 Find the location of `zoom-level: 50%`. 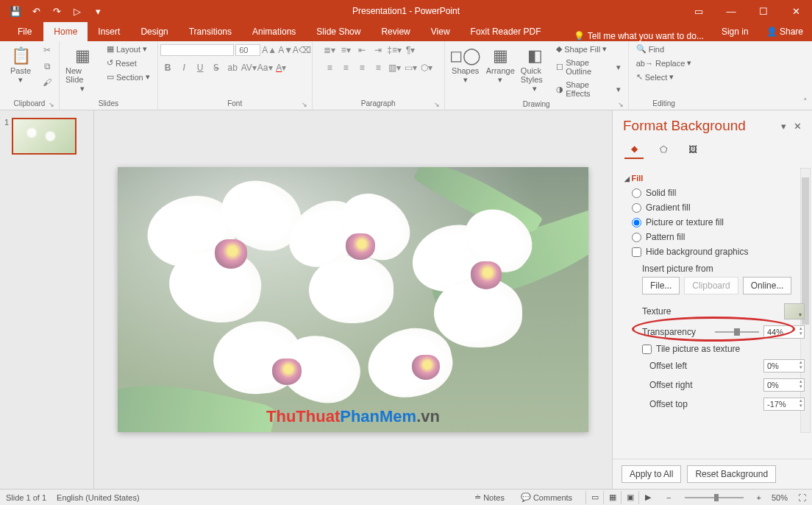

zoom-level: 50% is located at coordinates (780, 498).